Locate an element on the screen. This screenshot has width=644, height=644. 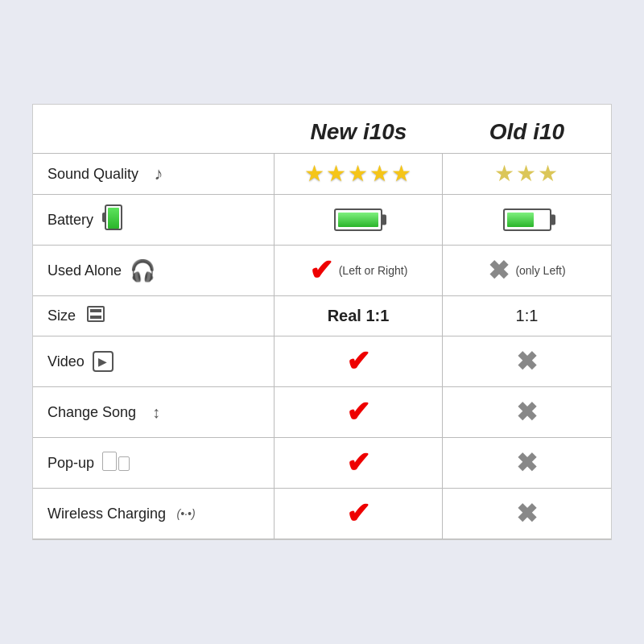
feature-cell: Video▶ is located at coordinates (154, 361).